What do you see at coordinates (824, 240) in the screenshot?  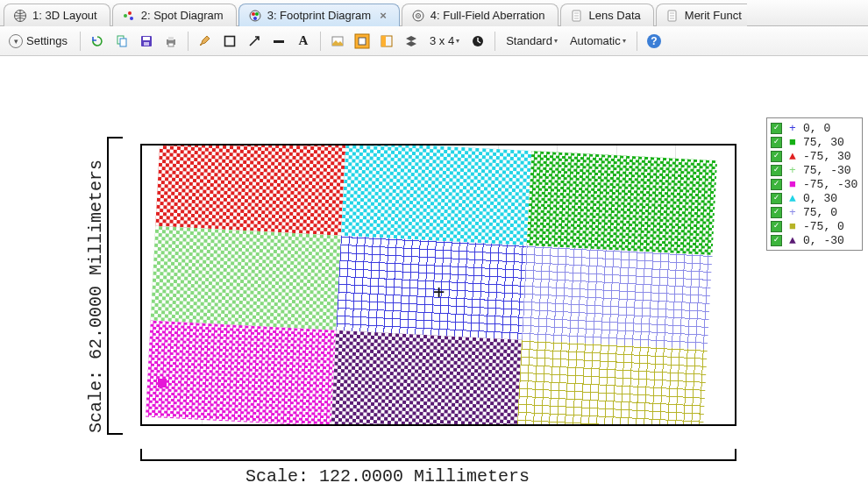 I see `legend-label: 0, -30` at bounding box center [824, 240].